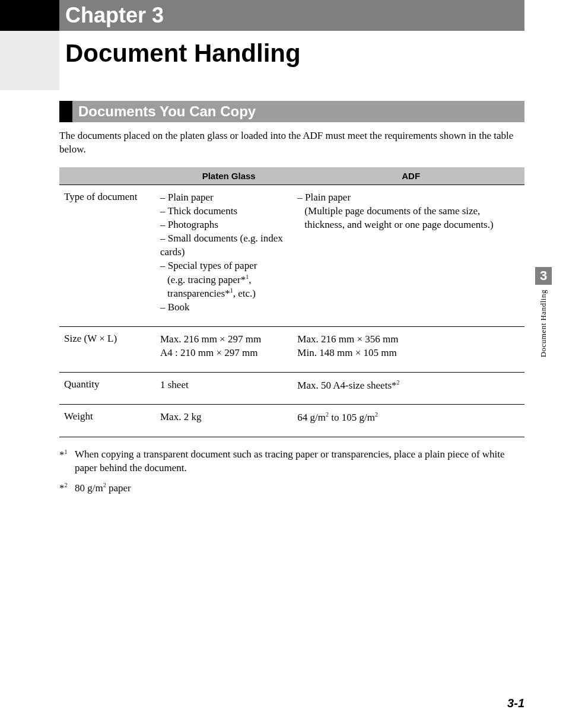 The width and height of the screenshot is (566, 728). Describe the element at coordinates (411, 388) in the screenshot. I see `cell-adf: Max. 50 A4-size sheets*2` at that location.